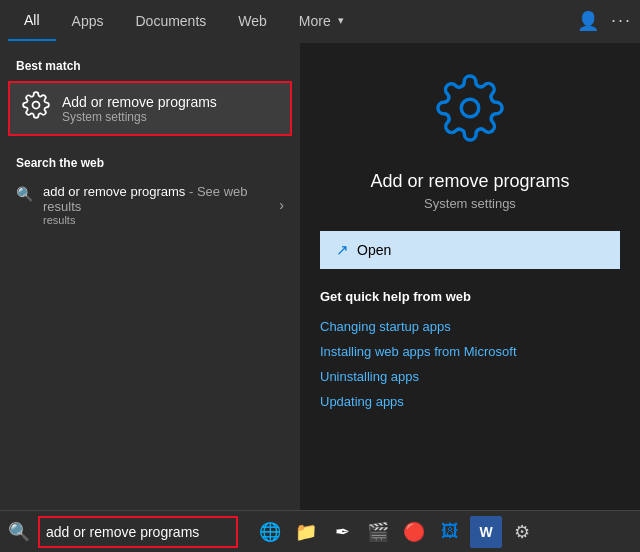 Image resolution: width=640 pixels, height=552 pixels. I want to click on tab-documents-label: Documents, so click(170, 21).